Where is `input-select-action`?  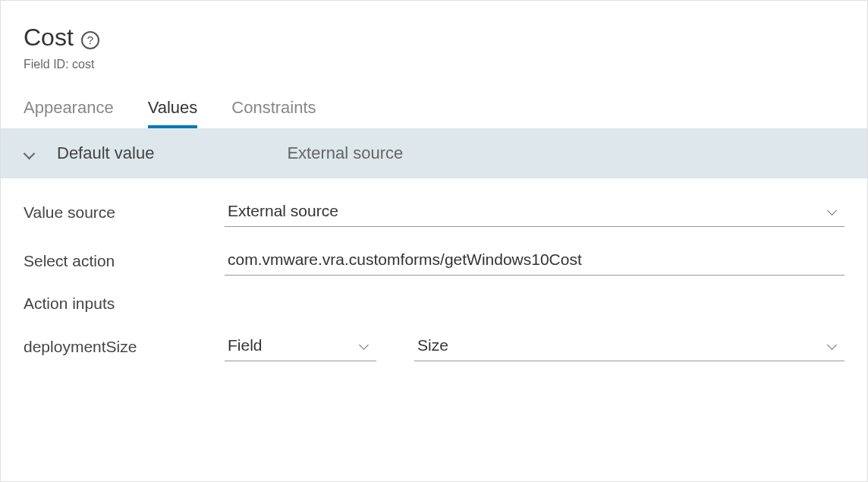 input-select-action is located at coordinates (534, 261).